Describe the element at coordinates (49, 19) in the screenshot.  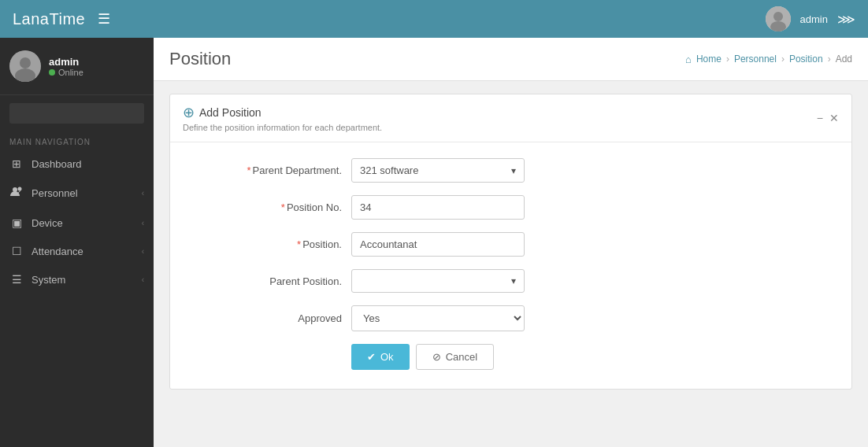
I see `app-logo: LanaTime` at that location.